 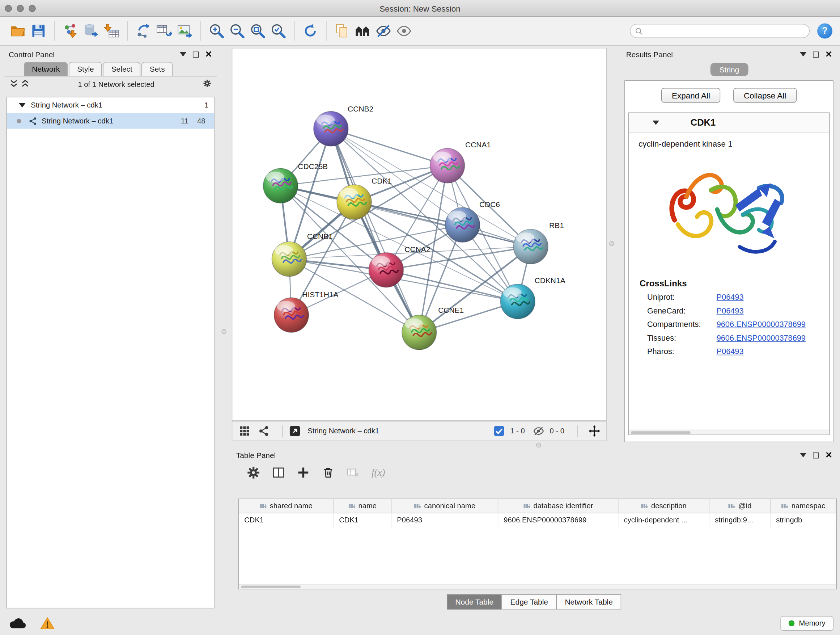 What do you see at coordinates (295, 431) in the screenshot?
I see `birdseye-view-icon` at bounding box center [295, 431].